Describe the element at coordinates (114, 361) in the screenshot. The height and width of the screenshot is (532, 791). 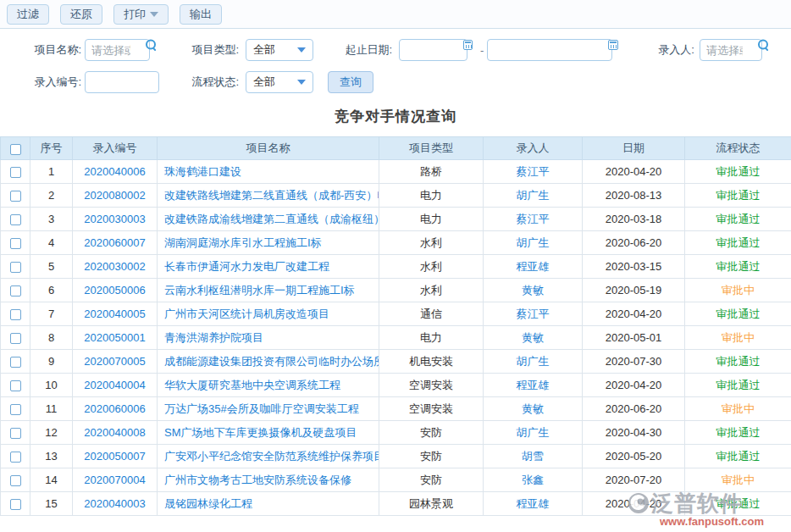
I see `entry-id-link: 2020070005` at that location.